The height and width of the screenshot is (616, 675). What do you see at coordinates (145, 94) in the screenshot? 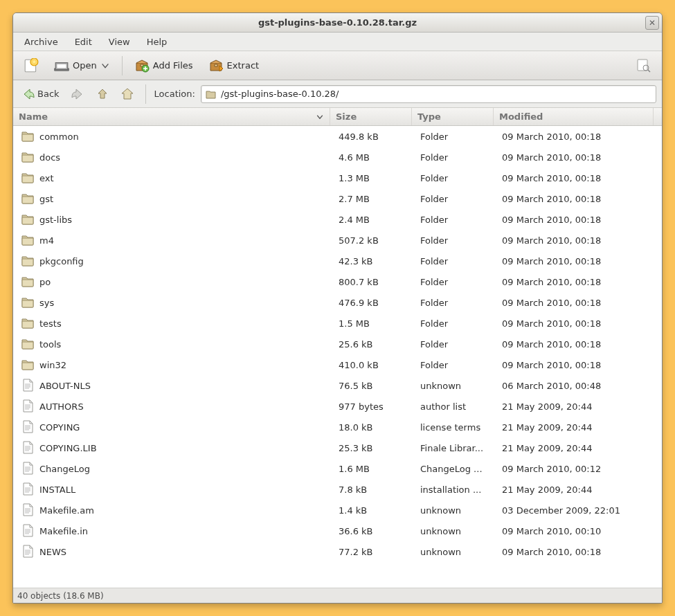
I see `nav-separator` at bounding box center [145, 94].